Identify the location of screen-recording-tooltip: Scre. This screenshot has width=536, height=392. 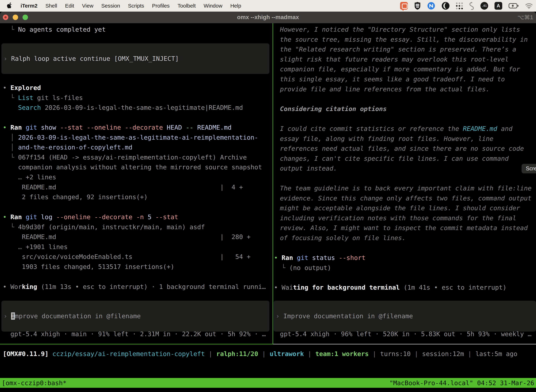
(529, 169).